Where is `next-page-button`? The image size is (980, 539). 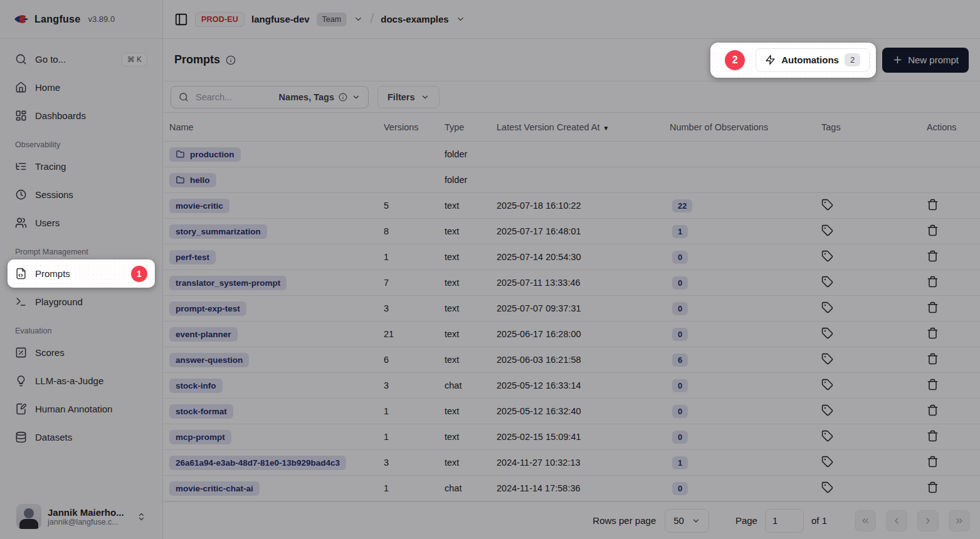 next-page-button is located at coordinates (928, 521).